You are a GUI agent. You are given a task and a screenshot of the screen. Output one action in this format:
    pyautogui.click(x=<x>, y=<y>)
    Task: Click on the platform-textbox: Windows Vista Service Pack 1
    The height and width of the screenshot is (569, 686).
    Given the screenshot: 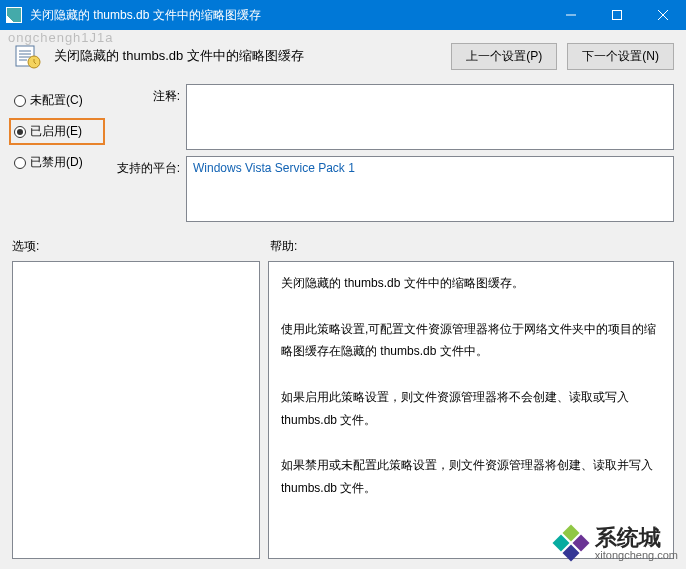 What is the action you would take?
    pyautogui.click(x=430, y=189)
    